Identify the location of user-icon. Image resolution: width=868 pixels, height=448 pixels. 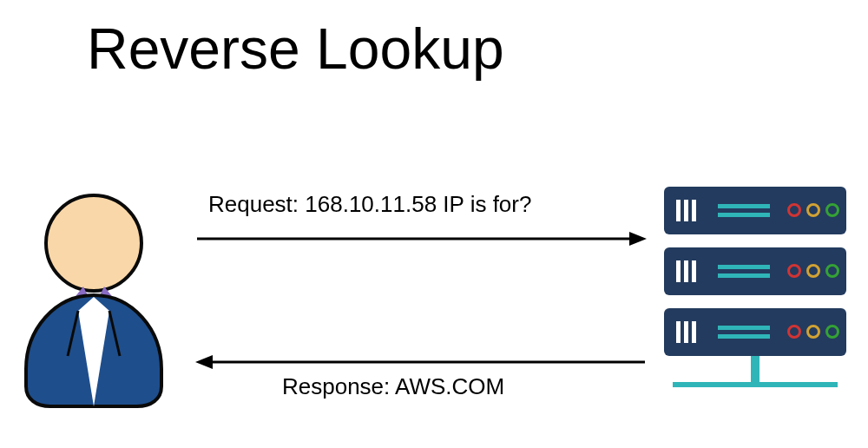
(94, 295).